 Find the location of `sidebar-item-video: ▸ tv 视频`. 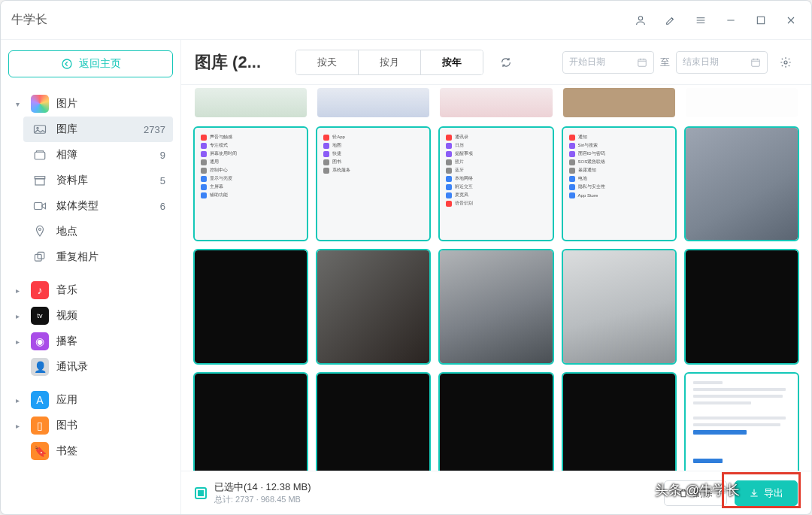

sidebar-item-video: ▸ tv 视频 is located at coordinates (90, 316).